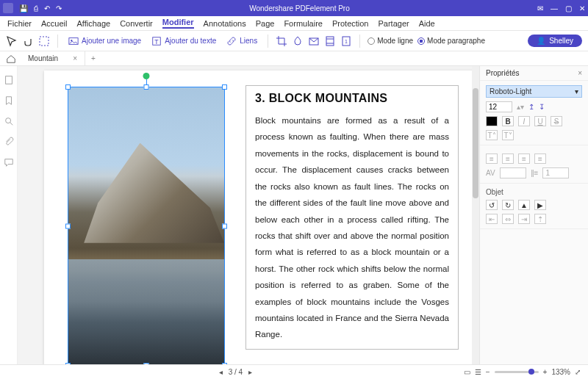 The height and width of the screenshot is (379, 588). I want to click on tab-close-icon: ×, so click(75, 59).